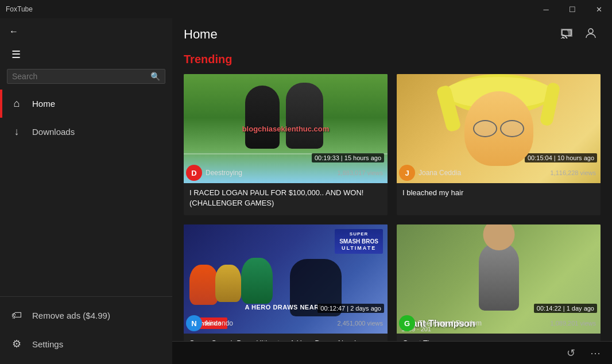 The width and height of the screenshot is (612, 364). Describe the element at coordinates (591, 33) in the screenshot. I see `account-icon` at that location.